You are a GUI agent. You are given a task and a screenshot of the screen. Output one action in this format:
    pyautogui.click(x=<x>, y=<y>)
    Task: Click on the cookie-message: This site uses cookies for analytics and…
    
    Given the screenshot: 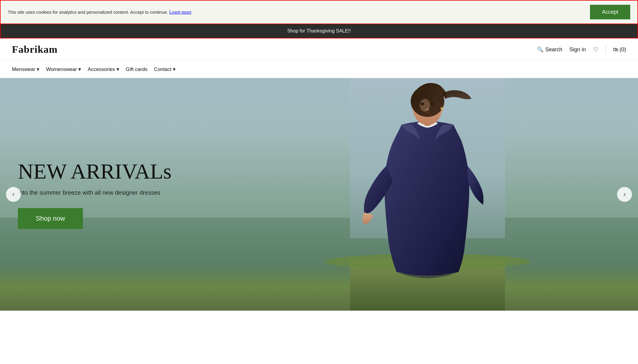 What is the action you would take?
    pyautogui.click(x=100, y=12)
    